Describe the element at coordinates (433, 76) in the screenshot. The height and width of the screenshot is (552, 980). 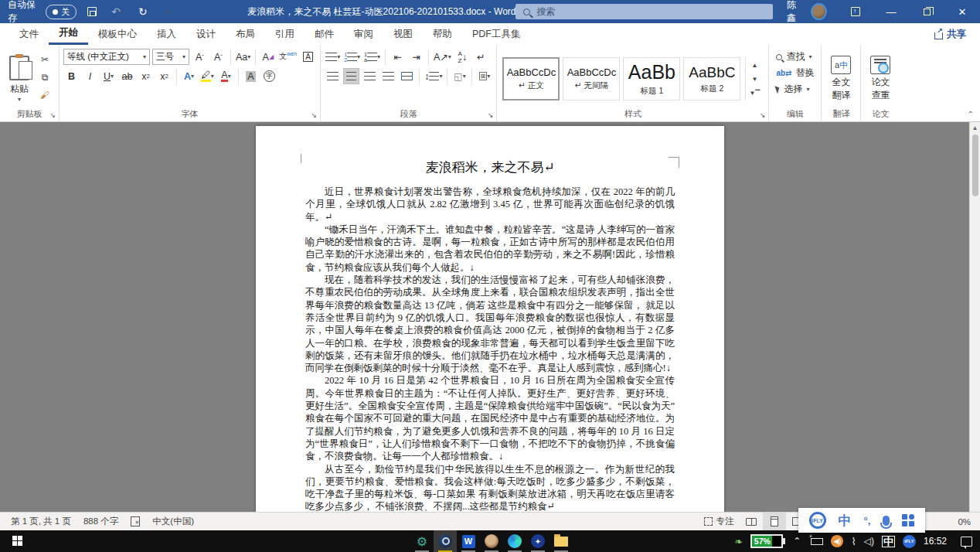
I see `line-spacing-button: ↕▾` at that location.